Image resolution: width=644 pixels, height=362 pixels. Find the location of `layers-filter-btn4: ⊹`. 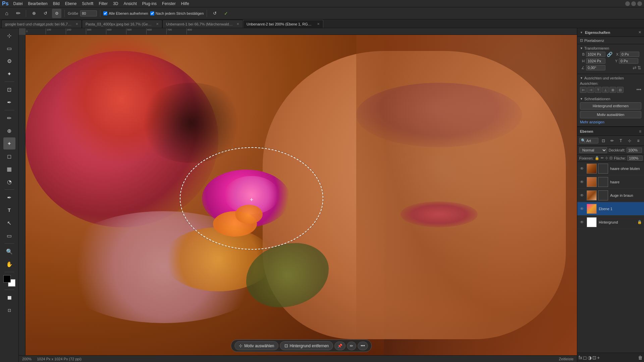

layers-filter-btn4: ⊹ is located at coordinates (630, 141).